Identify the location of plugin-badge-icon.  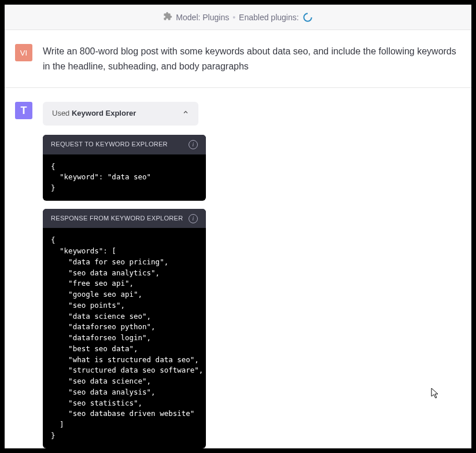
(308, 17).